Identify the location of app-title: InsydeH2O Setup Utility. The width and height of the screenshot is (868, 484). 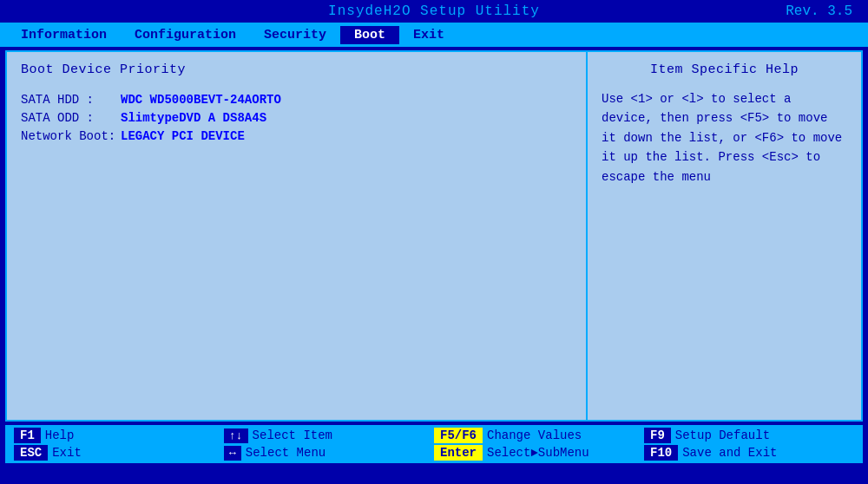
(434, 11).